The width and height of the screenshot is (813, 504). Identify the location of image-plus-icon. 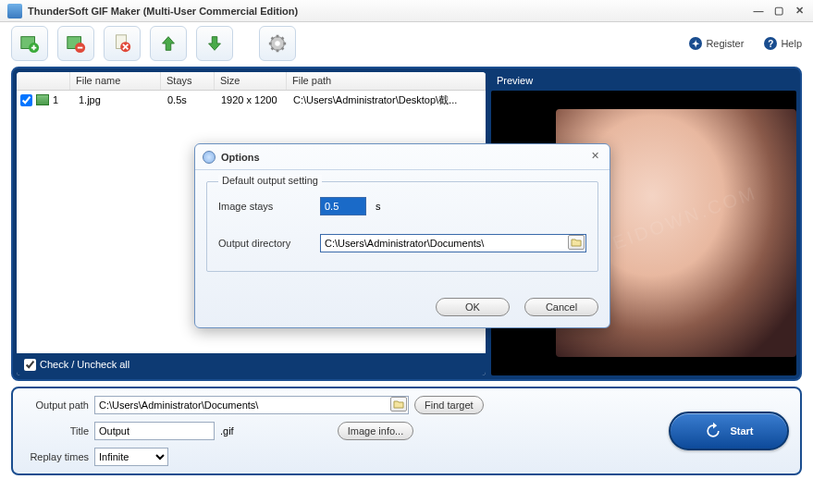
(30, 43).